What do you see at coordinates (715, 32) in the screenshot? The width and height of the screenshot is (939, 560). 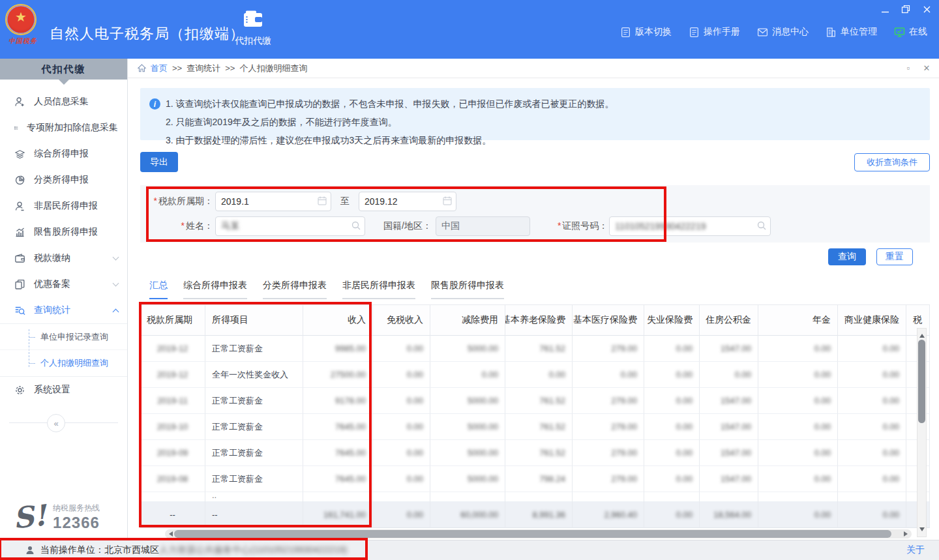 I see `top-nav-item-1: 操作手册` at bounding box center [715, 32].